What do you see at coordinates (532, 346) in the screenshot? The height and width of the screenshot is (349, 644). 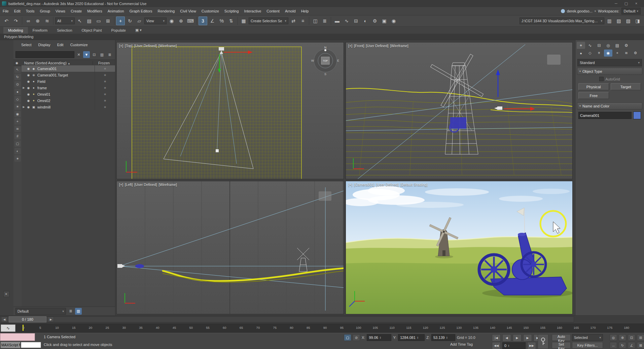 I see `key-step-forward-button: ▶▶` at bounding box center [532, 346].